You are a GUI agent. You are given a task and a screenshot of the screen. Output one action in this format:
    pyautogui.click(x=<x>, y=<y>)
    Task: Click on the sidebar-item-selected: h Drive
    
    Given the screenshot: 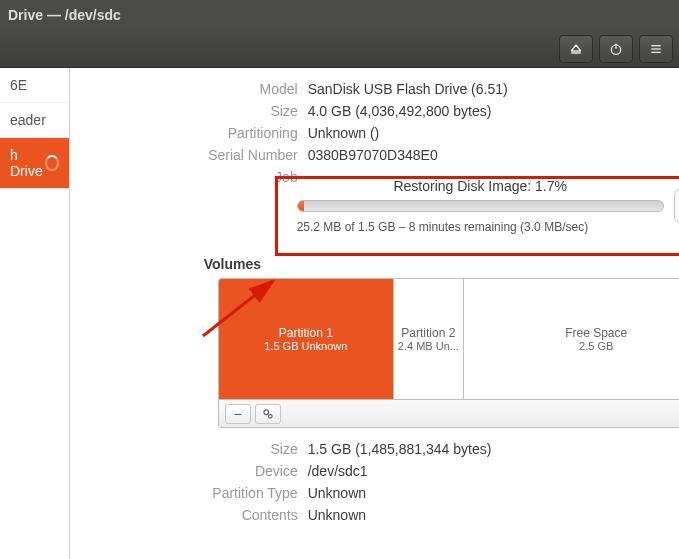 What is the action you would take?
    pyautogui.click(x=34, y=164)
    